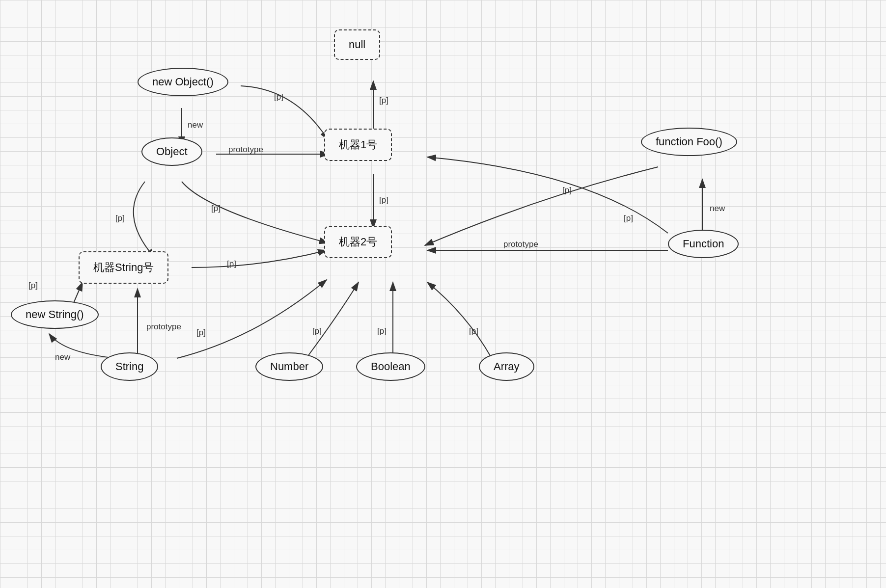 This screenshot has width=886, height=588. I want to click on boolean-label: Boolean, so click(391, 367).